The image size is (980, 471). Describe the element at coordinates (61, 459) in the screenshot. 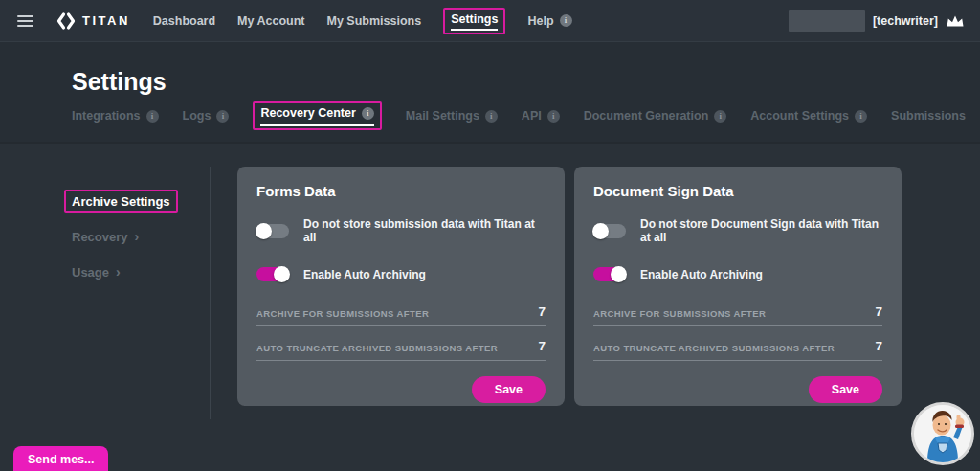

I see `send-message-button: Send mes...` at that location.